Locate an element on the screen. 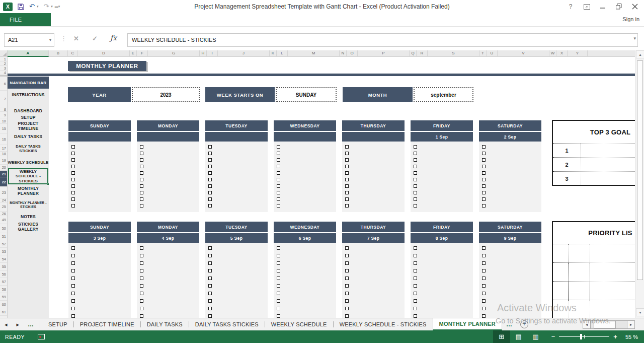 The height and width of the screenshot is (343, 644). row-header-21: 21 is located at coordinates (4, 174).